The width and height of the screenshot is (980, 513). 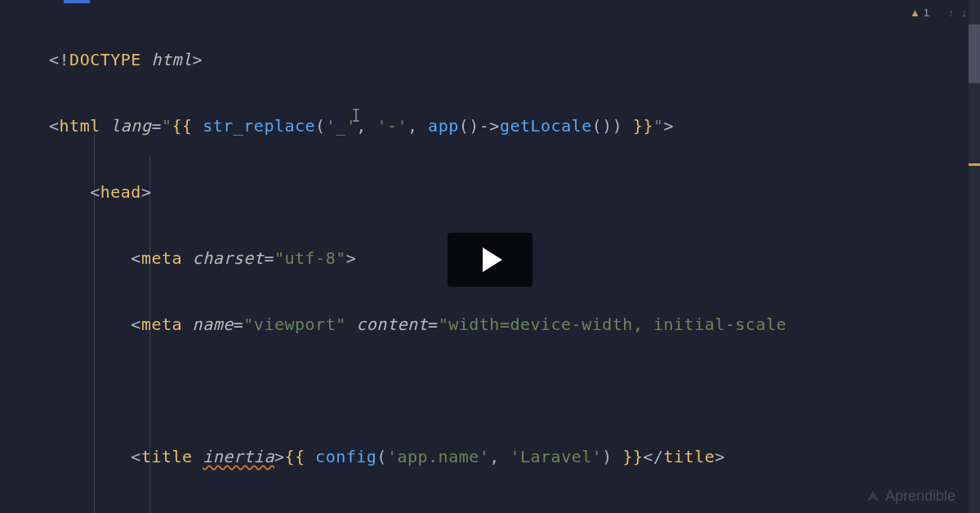 I want to click on code-line: <html lang="{{ str_replace('_', '-', app…, so click(x=514, y=132).